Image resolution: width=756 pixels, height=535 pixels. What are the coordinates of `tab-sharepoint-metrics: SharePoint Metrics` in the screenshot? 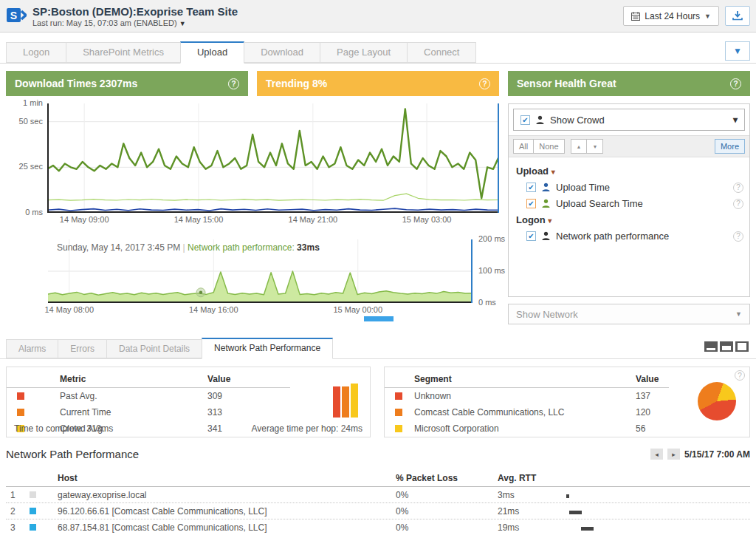 It's located at (123, 52).